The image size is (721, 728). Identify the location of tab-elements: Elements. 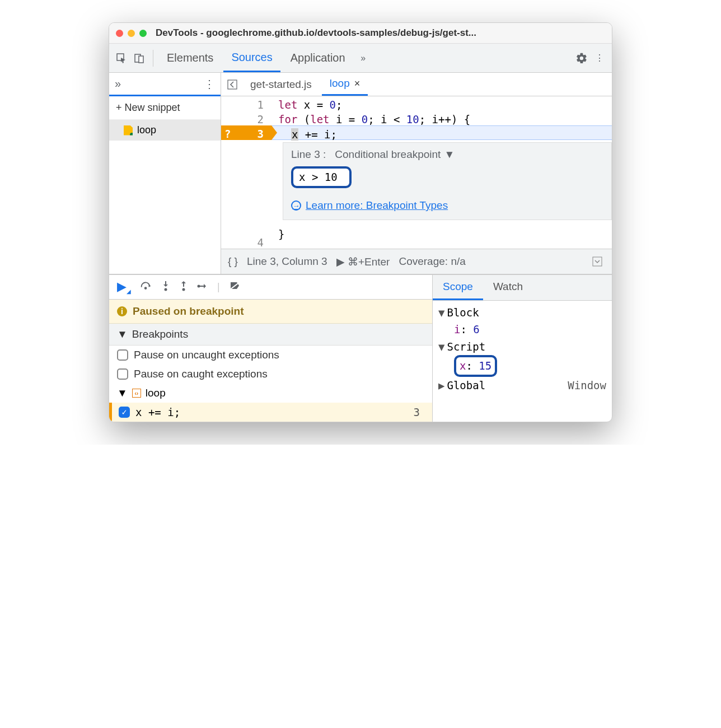
(190, 58).